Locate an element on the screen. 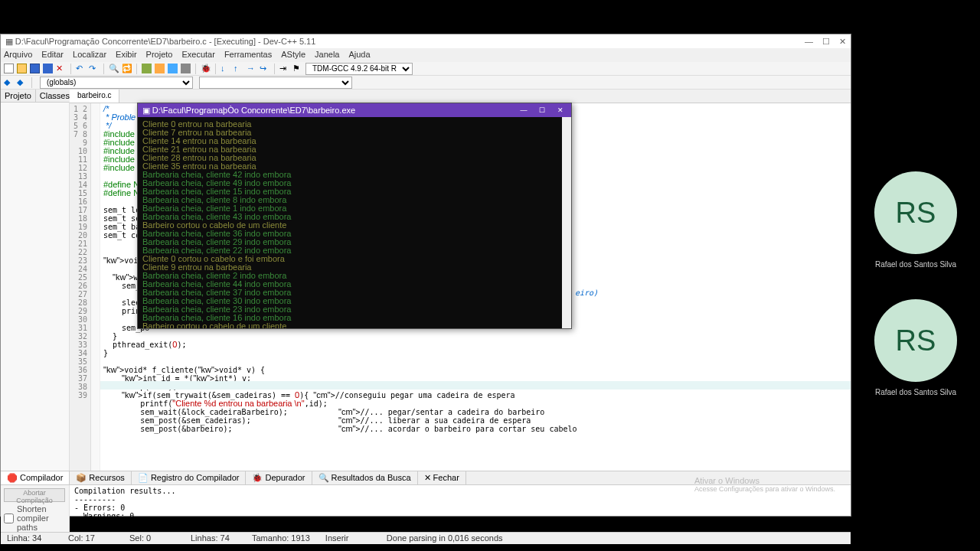 The image size is (980, 551). toolbar-nav: ◆ ◆ (globals) is located at coordinates (426, 83).